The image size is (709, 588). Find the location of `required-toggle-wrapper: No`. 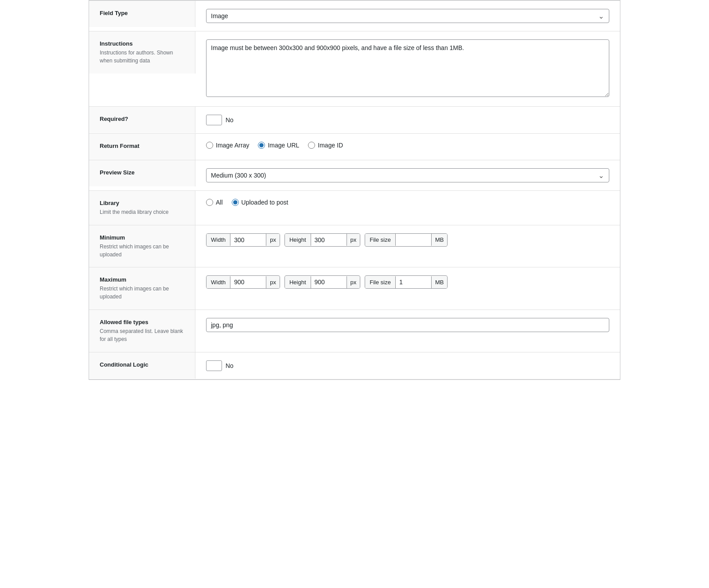

required-toggle-wrapper: No is located at coordinates (408, 120).